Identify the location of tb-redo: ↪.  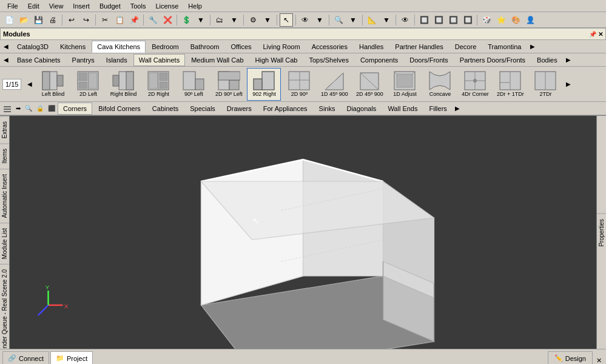
(86, 20).